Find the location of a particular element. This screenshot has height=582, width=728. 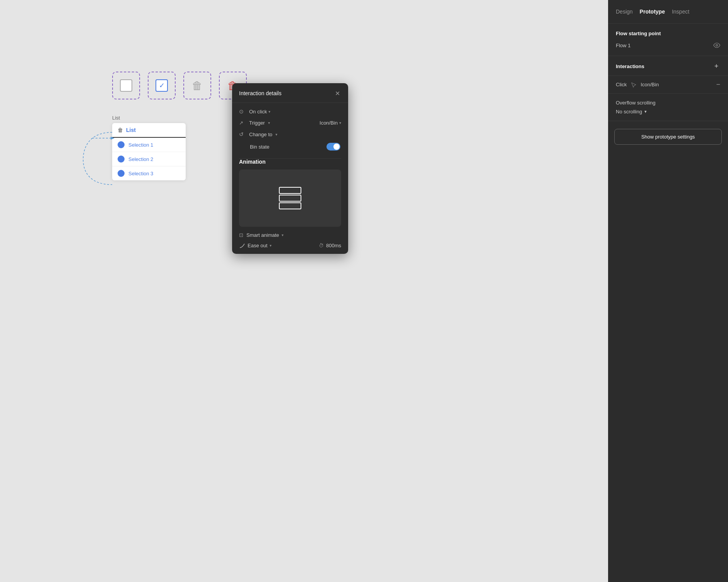

trigger-label: Trigger is located at coordinates (257, 123).